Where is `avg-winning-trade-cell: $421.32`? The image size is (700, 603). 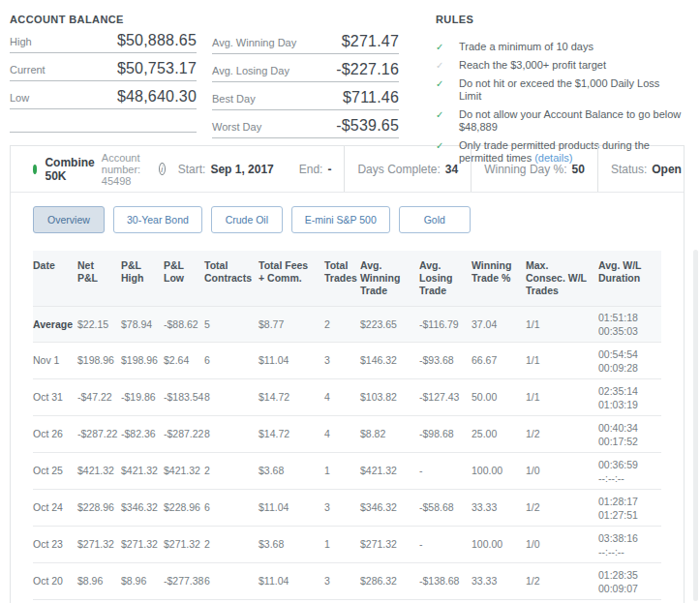 avg-winning-trade-cell: $421.32 is located at coordinates (389, 470).